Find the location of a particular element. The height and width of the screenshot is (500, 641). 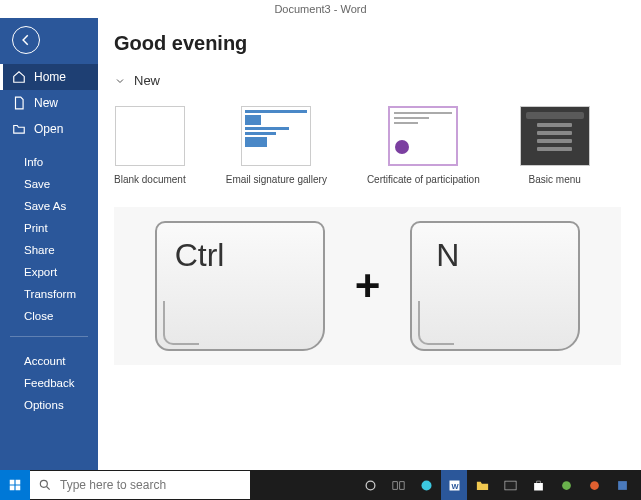

titlebar: Document3 - Word is located at coordinates (320, 9).